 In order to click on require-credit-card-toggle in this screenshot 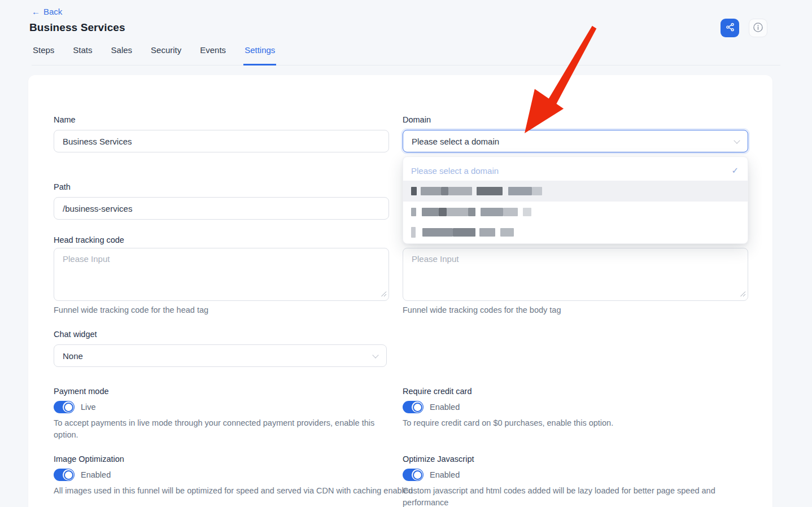, I will do `click(413, 407)`.